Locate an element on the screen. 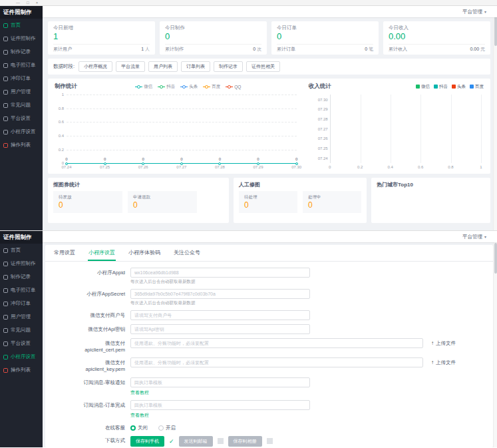  summary-card-3: 热门城市Top10 is located at coordinates (431, 200).